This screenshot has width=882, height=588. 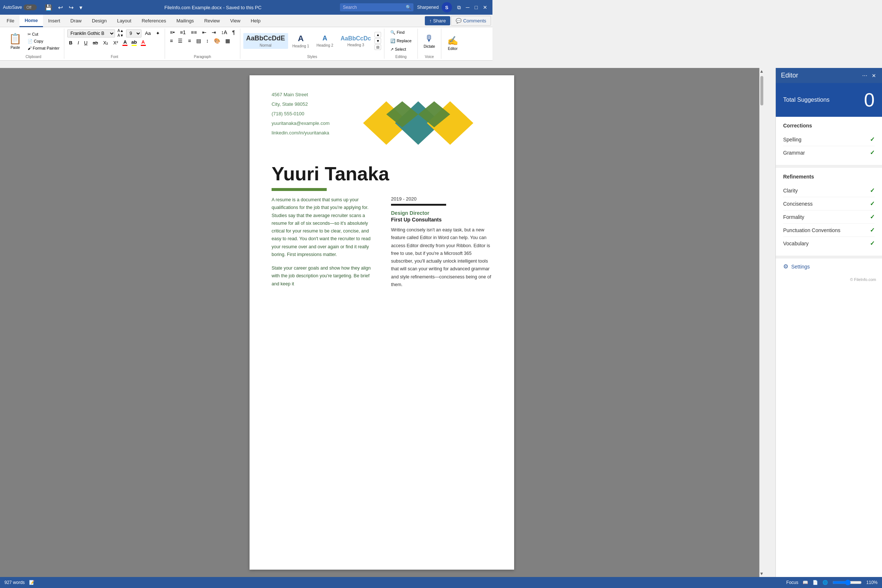 I want to click on maximize-button: □, so click(x=476, y=8).